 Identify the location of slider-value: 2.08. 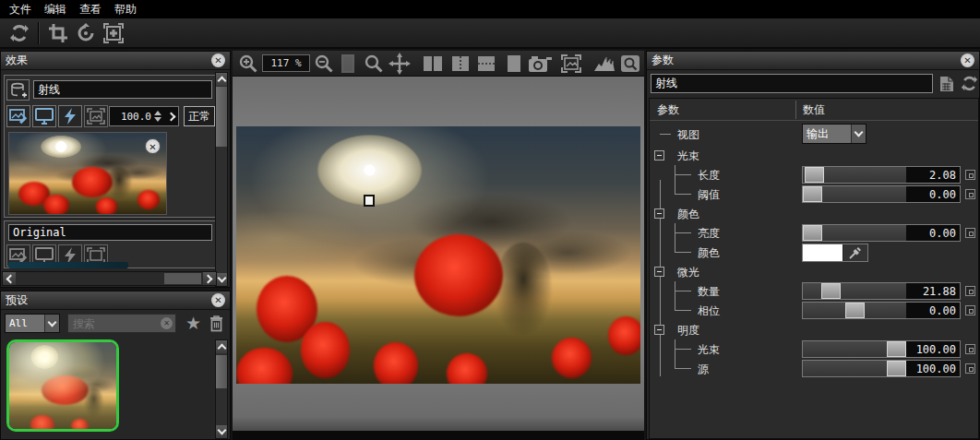
(933, 175).